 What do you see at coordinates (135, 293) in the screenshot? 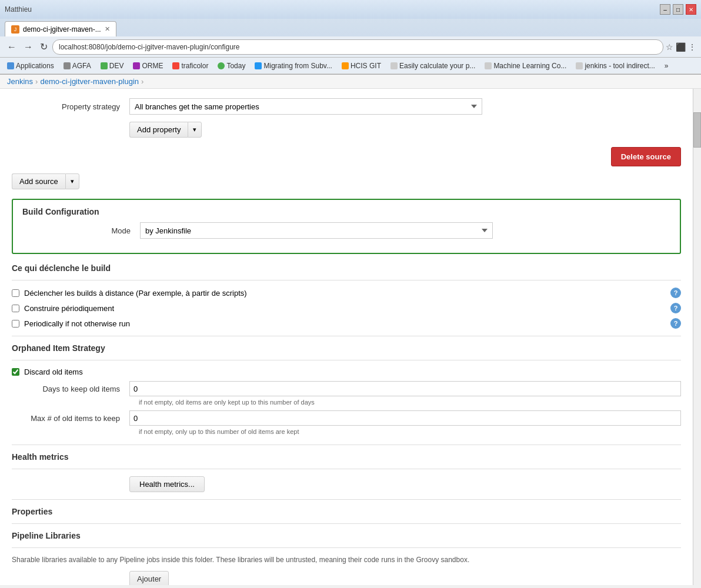
I see `trigger1-label: Déclencher les builds à distance (Par ex…` at bounding box center [135, 293].